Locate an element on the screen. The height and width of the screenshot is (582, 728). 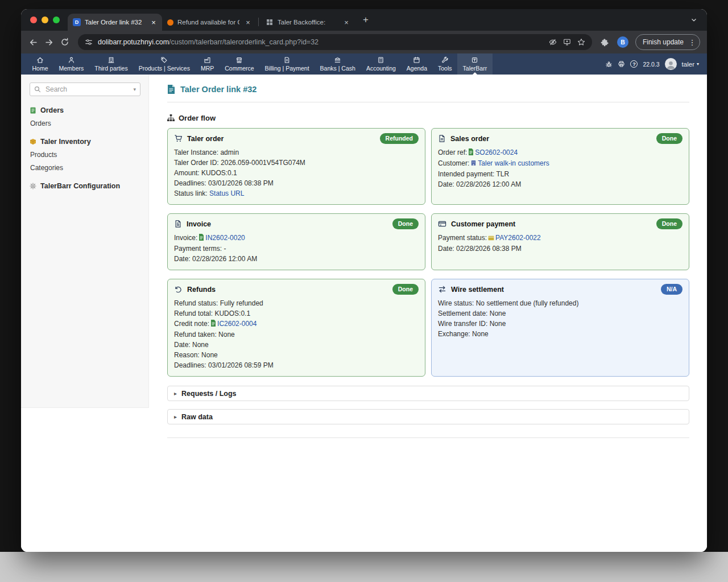
content-blocked-icon is located at coordinates (553, 42).